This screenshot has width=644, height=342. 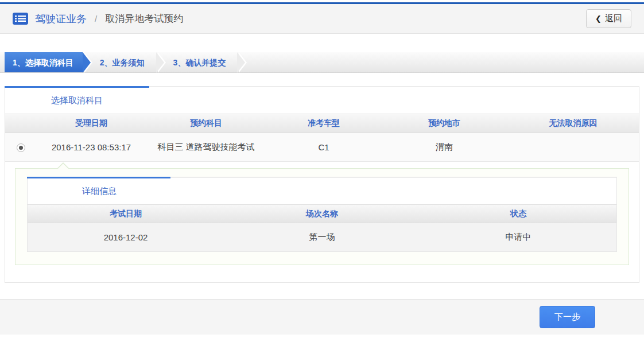 I want to click on active-tab-underline, so click(x=77, y=87).